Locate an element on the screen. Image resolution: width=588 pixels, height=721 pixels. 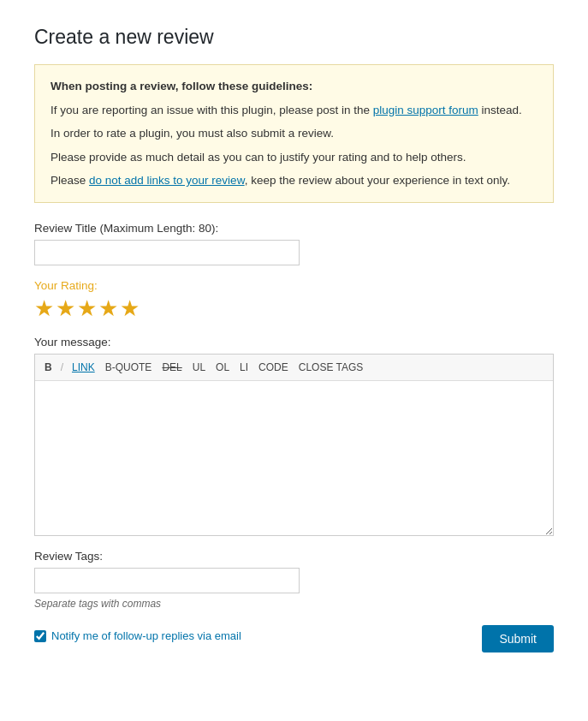
guideline-line2: In order to rate a plugin, you must also… is located at coordinates (294, 134).